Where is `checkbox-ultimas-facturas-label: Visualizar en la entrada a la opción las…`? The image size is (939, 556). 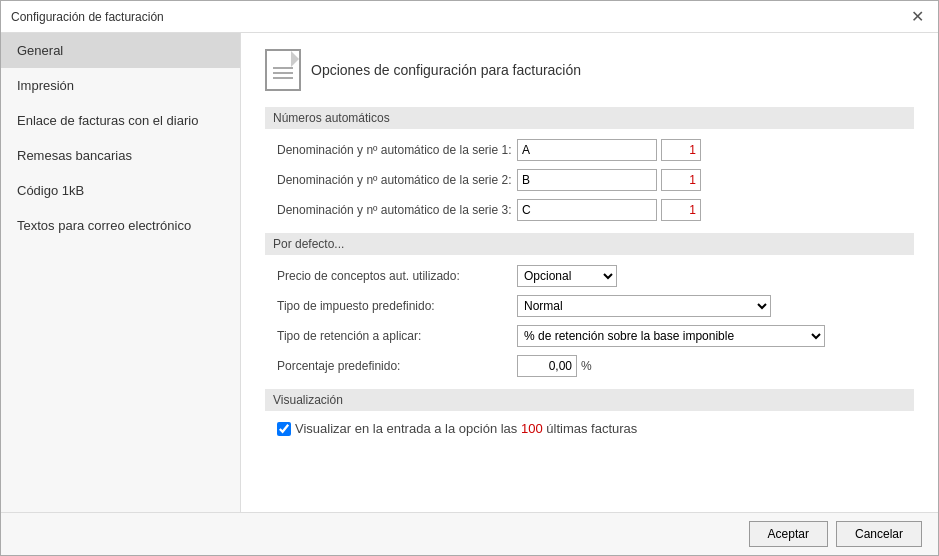 checkbox-ultimas-facturas-label: Visualizar en la entrada a la opción las… is located at coordinates (466, 428).